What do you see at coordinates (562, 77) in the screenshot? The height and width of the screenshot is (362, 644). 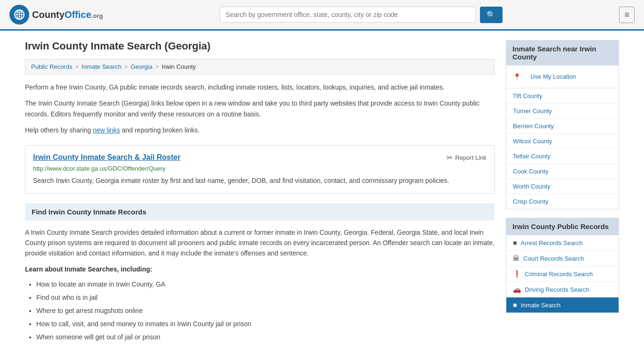 I see `use-location-item: 📍 Use My Location` at bounding box center [562, 77].